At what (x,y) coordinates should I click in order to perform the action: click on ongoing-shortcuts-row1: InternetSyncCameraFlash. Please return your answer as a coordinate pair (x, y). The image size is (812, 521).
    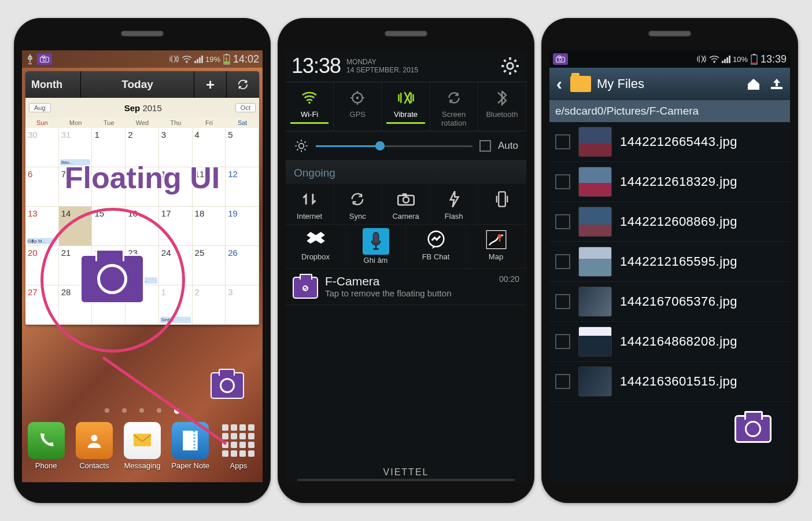
    Looking at the image, I should click on (406, 204).